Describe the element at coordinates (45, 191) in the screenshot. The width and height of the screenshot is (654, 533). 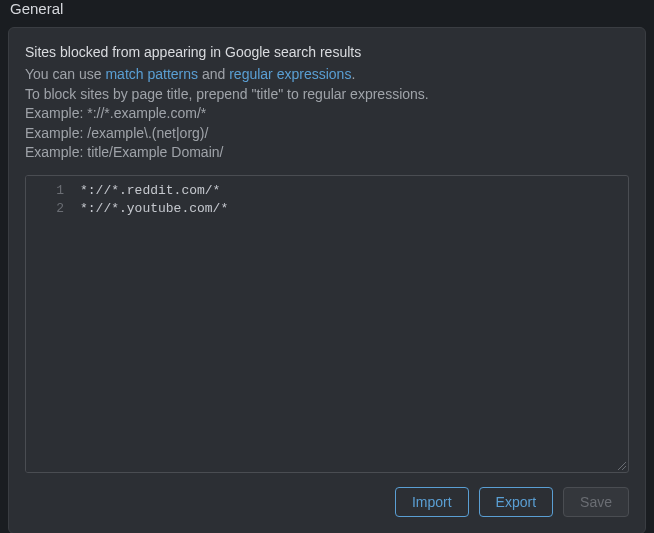
I see `line-number: 1` at that location.